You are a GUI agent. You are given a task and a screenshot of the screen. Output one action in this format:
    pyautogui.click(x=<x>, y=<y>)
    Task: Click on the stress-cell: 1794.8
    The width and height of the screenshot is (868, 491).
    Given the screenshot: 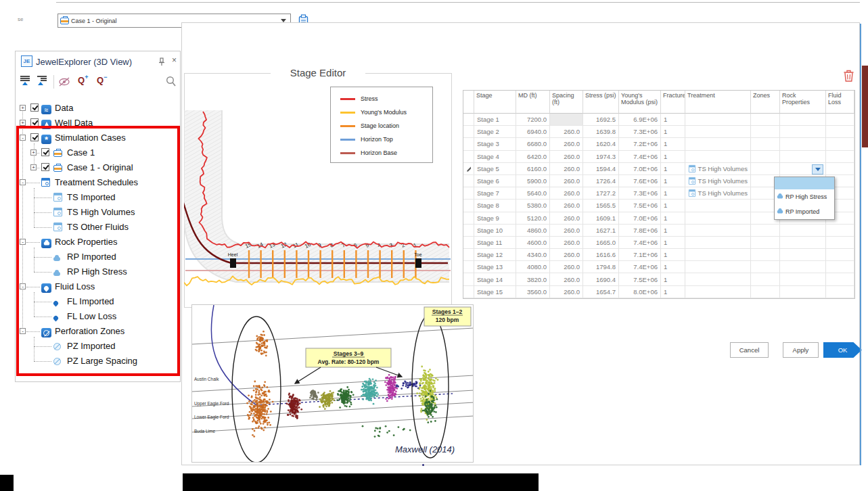 What is the action you would take?
    pyautogui.click(x=601, y=267)
    